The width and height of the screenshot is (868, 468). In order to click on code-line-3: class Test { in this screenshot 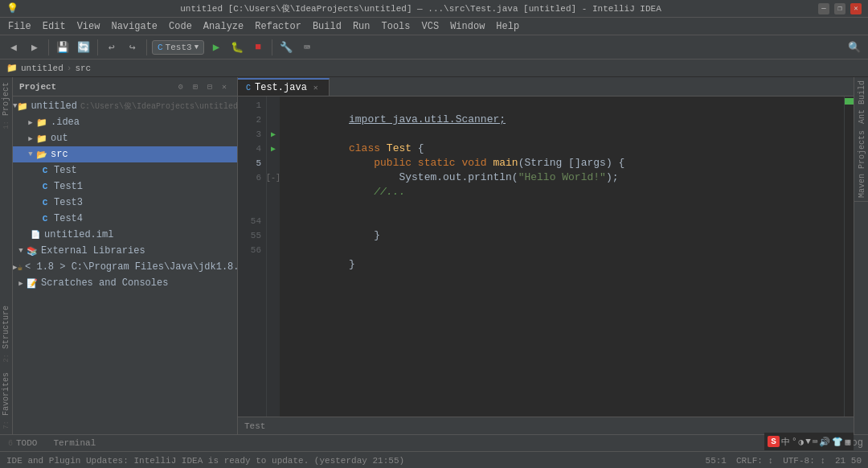, I will do `click(562, 134)`.